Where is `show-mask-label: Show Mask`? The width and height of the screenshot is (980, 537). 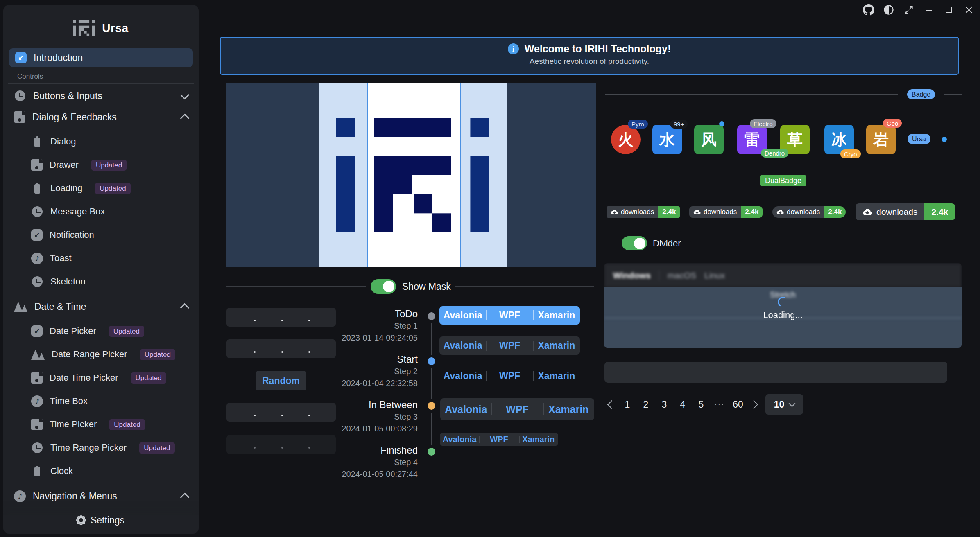 show-mask-label: Show Mask is located at coordinates (427, 287).